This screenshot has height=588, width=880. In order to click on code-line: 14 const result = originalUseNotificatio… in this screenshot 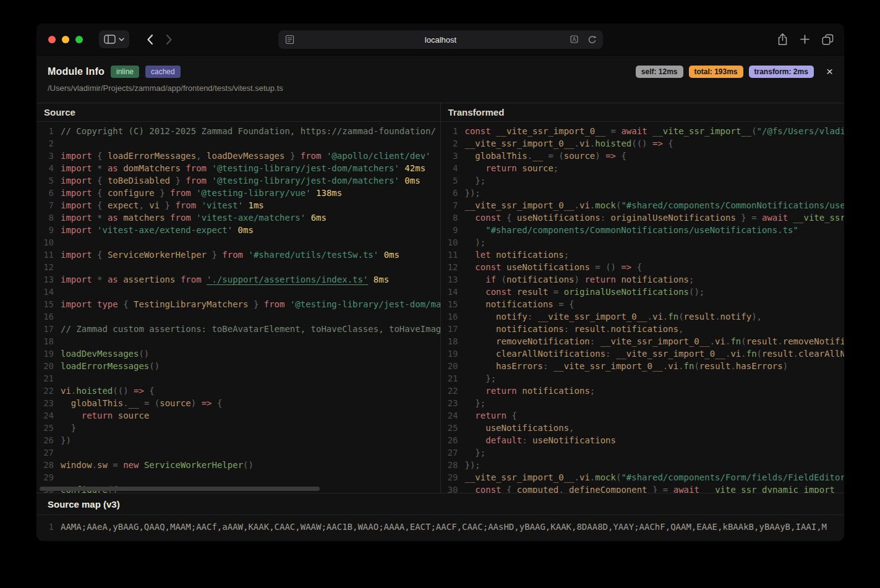, I will do `click(644, 292)`.